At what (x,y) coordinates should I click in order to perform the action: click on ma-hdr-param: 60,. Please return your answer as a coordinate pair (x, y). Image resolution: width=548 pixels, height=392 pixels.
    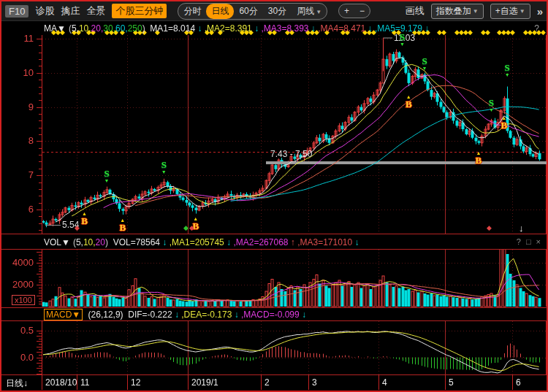
    Looking at the image, I should click on (121, 28).